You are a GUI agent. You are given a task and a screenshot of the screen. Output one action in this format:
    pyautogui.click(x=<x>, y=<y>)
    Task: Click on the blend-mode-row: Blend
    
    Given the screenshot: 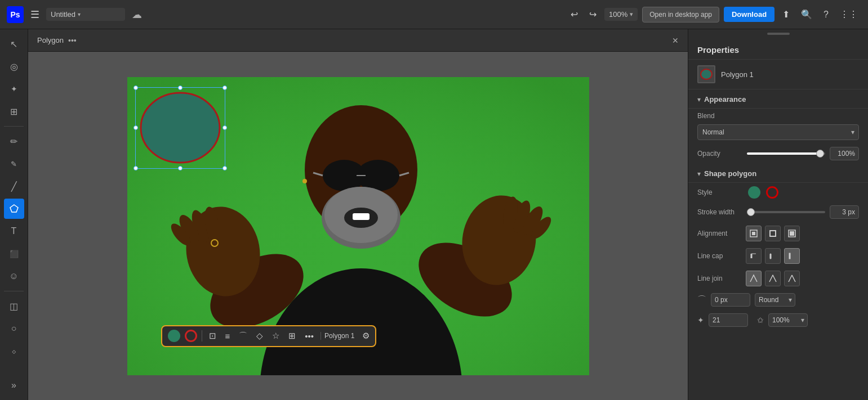 What is the action you would take?
    pyautogui.click(x=778, y=116)
    